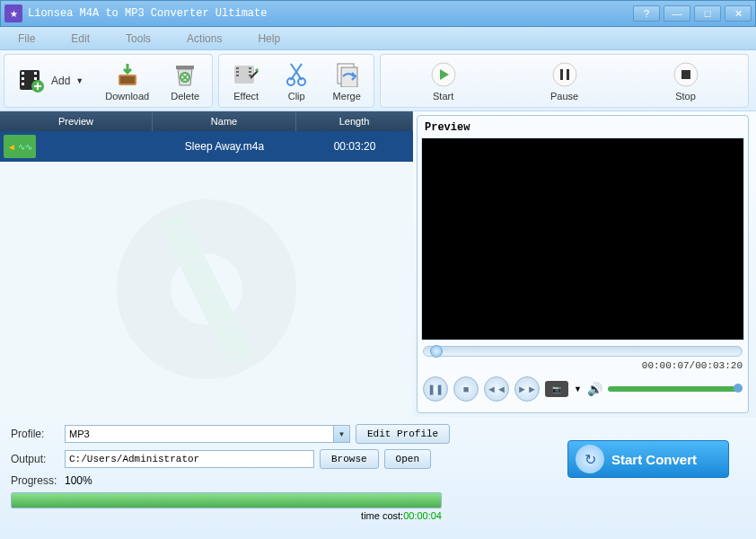 The height and width of the screenshot is (539, 756). What do you see at coordinates (269, 39) in the screenshot?
I see `menu-help: Help` at bounding box center [269, 39].